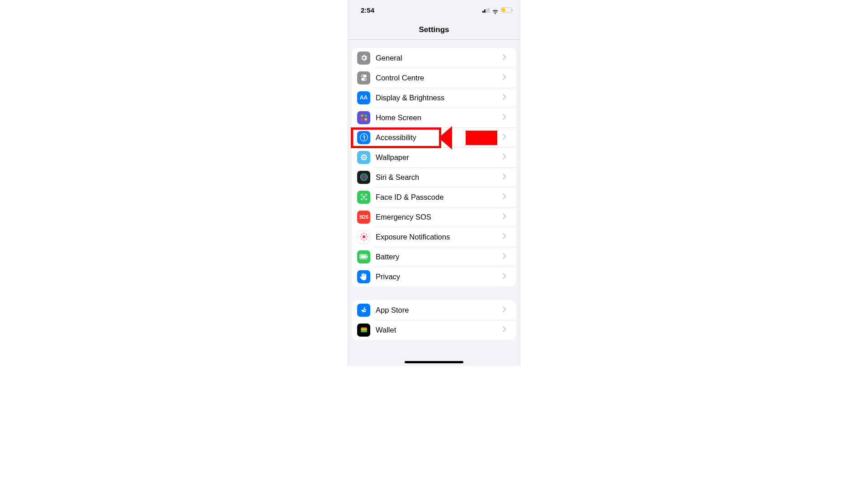  What do you see at coordinates (434, 202) in the screenshot?
I see `settings-list: General Control Centre AA Display & Brig…` at bounding box center [434, 202].